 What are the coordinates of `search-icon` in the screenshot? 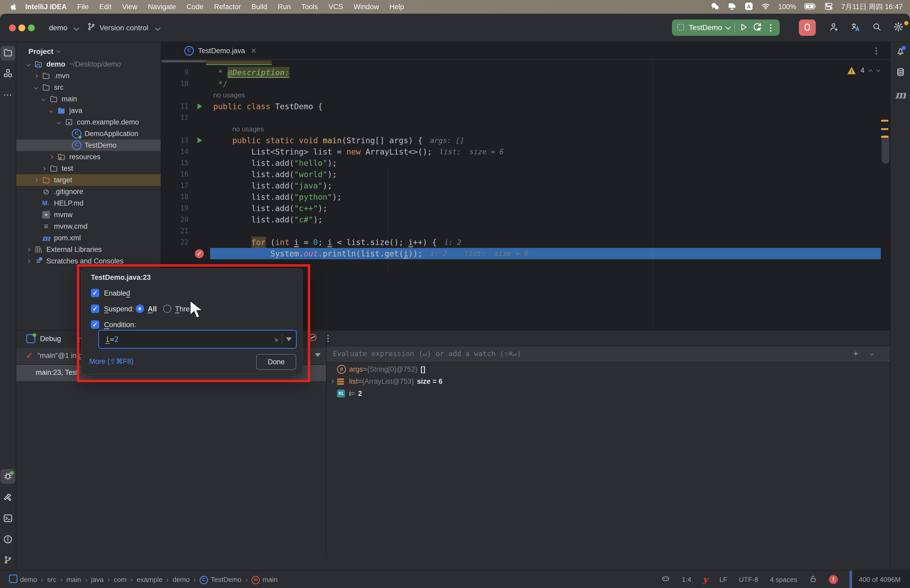 It's located at (877, 27).